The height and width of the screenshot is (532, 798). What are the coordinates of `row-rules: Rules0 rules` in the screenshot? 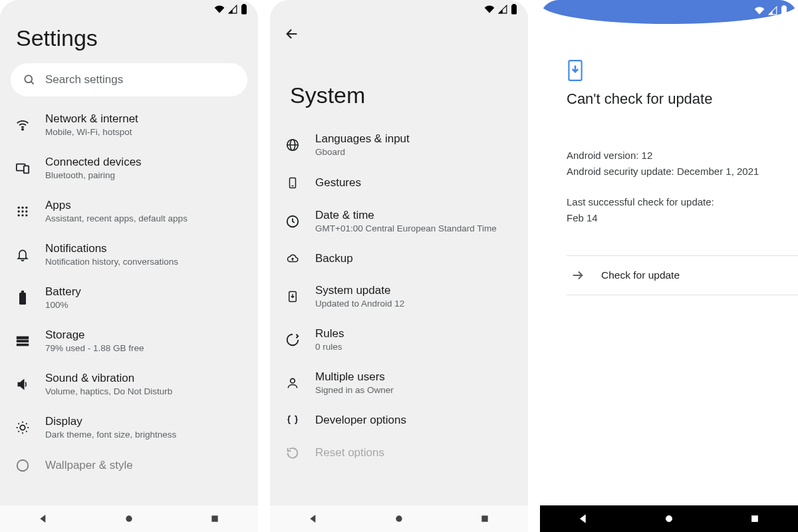 It's located at (399, 339).